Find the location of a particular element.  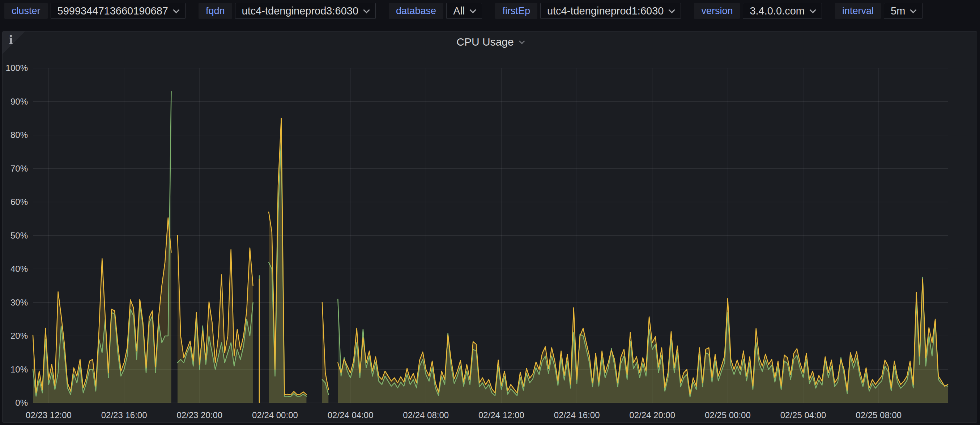

variable-select-cluster: 5999344713660190687 is located at coordinates (118, 11).